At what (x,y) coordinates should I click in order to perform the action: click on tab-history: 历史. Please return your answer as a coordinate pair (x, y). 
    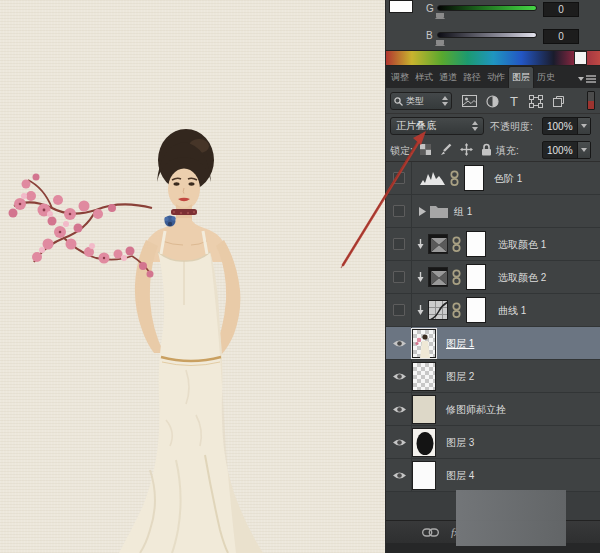
    Looking at the image, I should click on (546, 78).